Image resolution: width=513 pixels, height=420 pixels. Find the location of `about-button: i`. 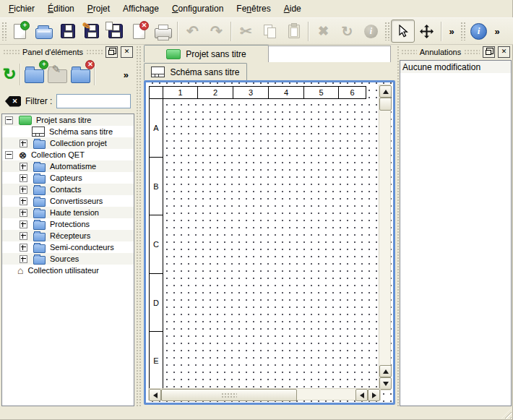

about-button: i is located at coordinates (478, 31).